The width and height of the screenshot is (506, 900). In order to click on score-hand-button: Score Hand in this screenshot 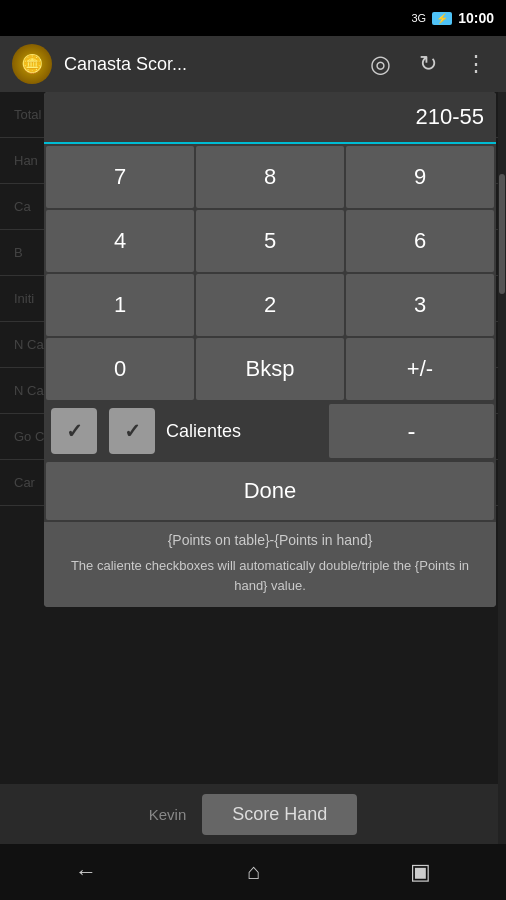, I will do `click(280, 814)`.